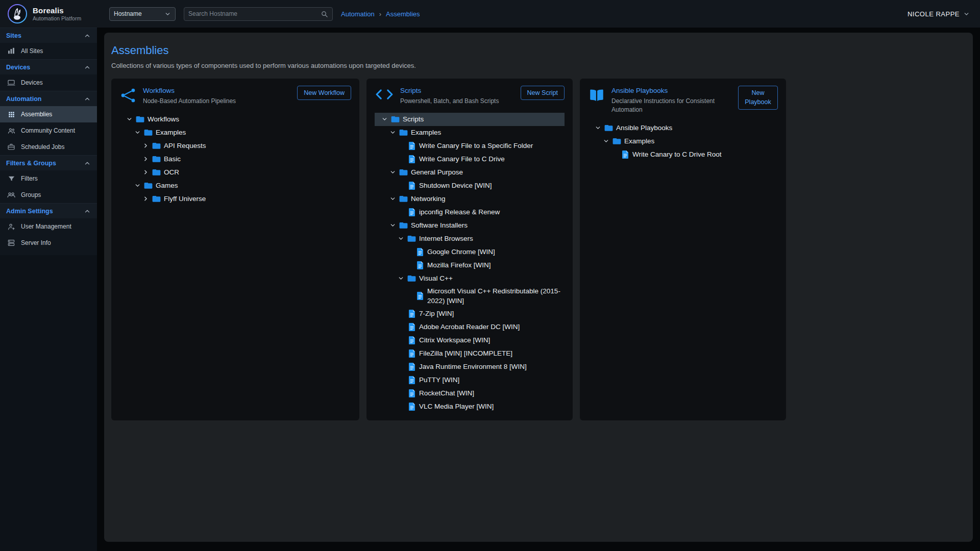  What do you see at coordinates (48, 163) in the screenshot?
I see `sidebar-section-filters-groups: Filters & Groups` at bounding box center [48, 163].